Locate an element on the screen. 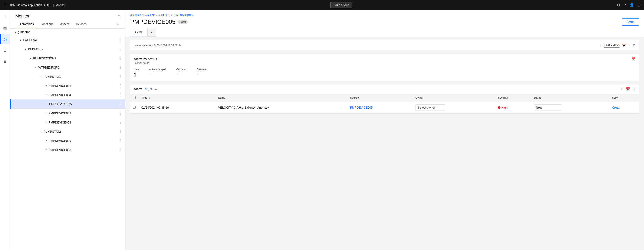 This screenshot has width=644, height=250. table-row: 01/24/2024 00:38:16 VELOCITYX_Alert_Sali… is located at coordinates (384, 108).